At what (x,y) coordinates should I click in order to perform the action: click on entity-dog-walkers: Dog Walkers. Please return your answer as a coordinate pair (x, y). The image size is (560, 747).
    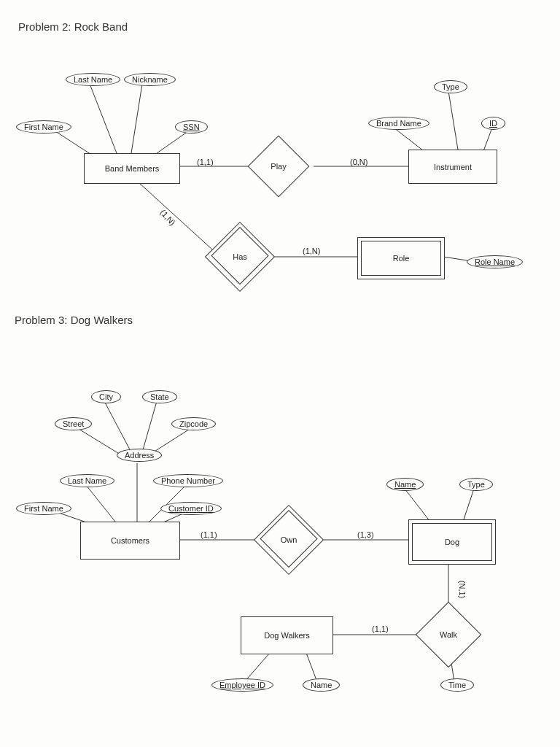
    Looking at the image, I should click on (287, 635).